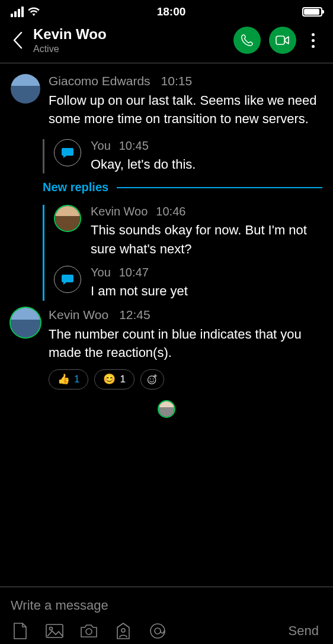 This screenshot has width=333, height=644. Describe the element at coordinates (306, 631) in the screenshot. I see `send-button: Send` at that location.